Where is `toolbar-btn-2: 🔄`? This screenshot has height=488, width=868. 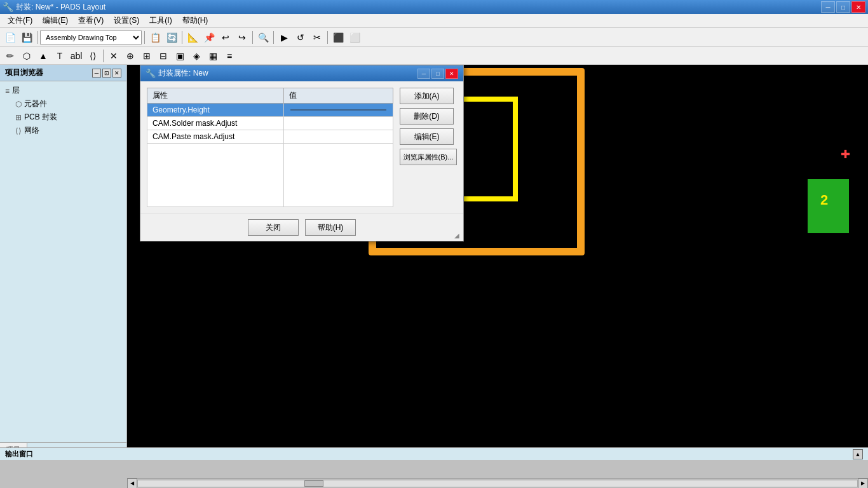
toolbar-btn-2: 🔄 is located at coordinates (172, 37).